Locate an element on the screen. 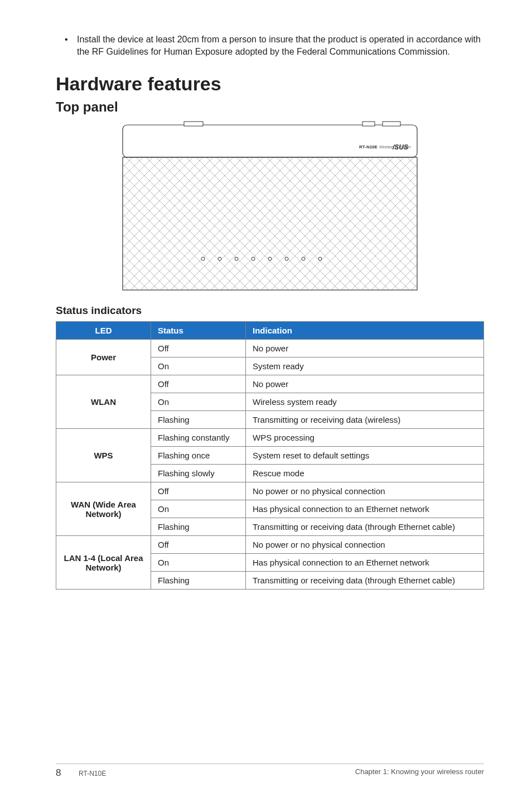 This screenshot has width=532, height=802. cell-indication: System ready is located at coordinates (365, 366).